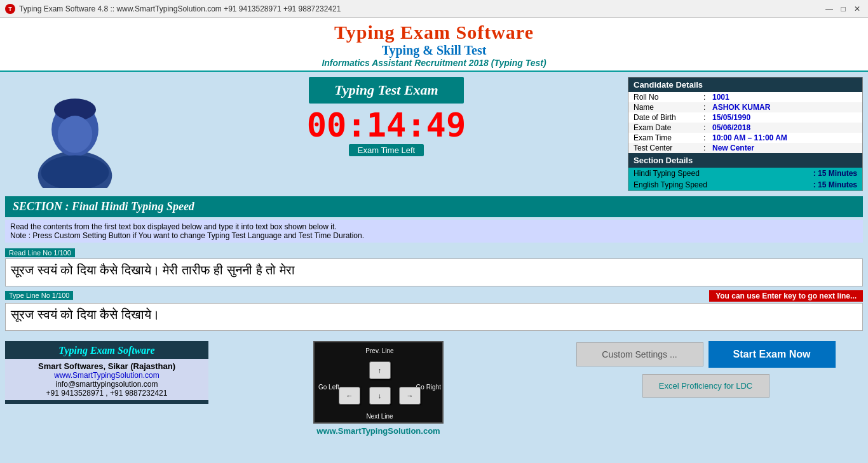 Image resolution: width=868 pixels, height=463 pixels. What do you see at coordinates (434, 296) in the screenshot?
I see `type-line-row: Type Line No 1/100 You can use Enter key…` at bounding box center [434, 296].